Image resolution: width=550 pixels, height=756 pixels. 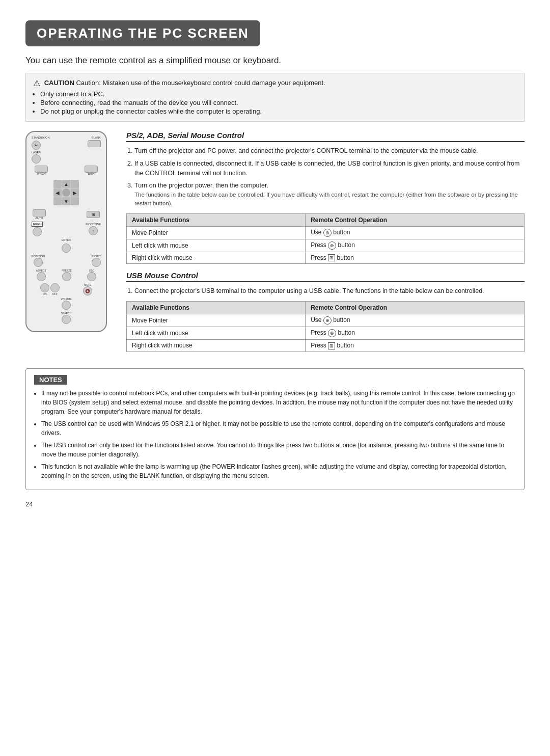 What do you see at coordinates (327, 320) in the screenshot?
I see `circle-icon-3: ⊕` at bounding box center [327, 320].